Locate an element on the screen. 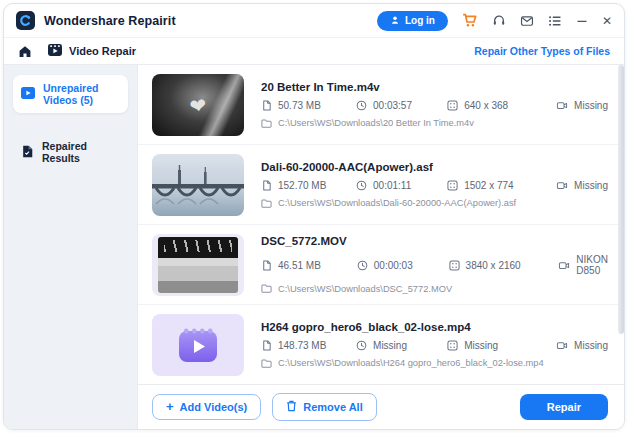  video-resolution: Missing is located at coordinates (481, 346).